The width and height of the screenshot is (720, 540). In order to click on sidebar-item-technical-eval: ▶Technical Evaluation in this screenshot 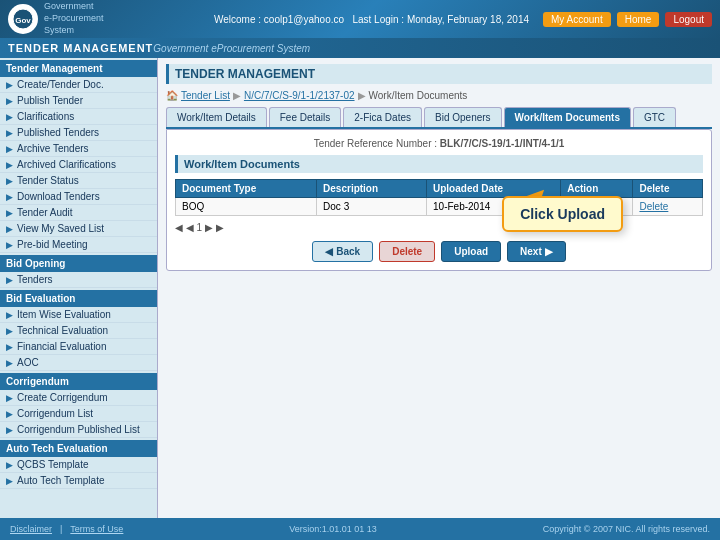, I will do `click(78, 331)`.